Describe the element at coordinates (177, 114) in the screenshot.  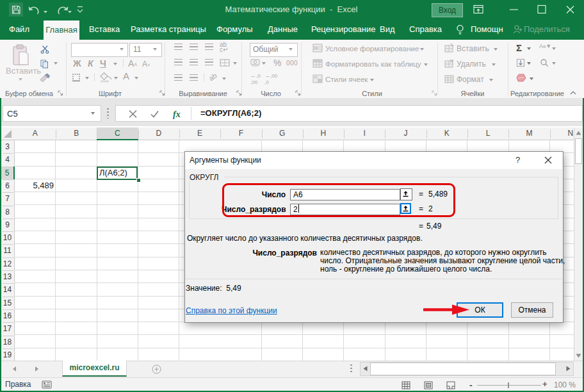
I see `svg-text: fx` at that location.